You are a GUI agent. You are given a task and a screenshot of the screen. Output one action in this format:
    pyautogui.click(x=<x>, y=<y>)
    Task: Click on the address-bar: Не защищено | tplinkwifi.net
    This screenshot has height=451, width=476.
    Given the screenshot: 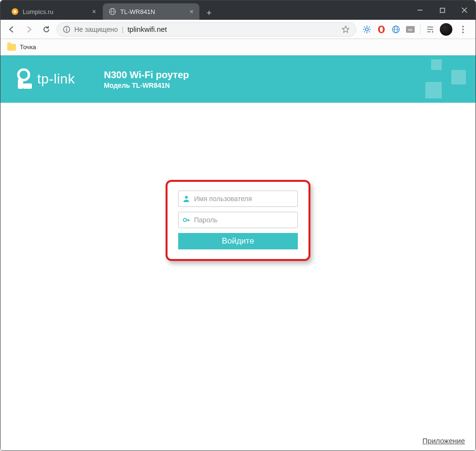 What is the action you would take?
    pyautogui.click(x=207, y=29)
    